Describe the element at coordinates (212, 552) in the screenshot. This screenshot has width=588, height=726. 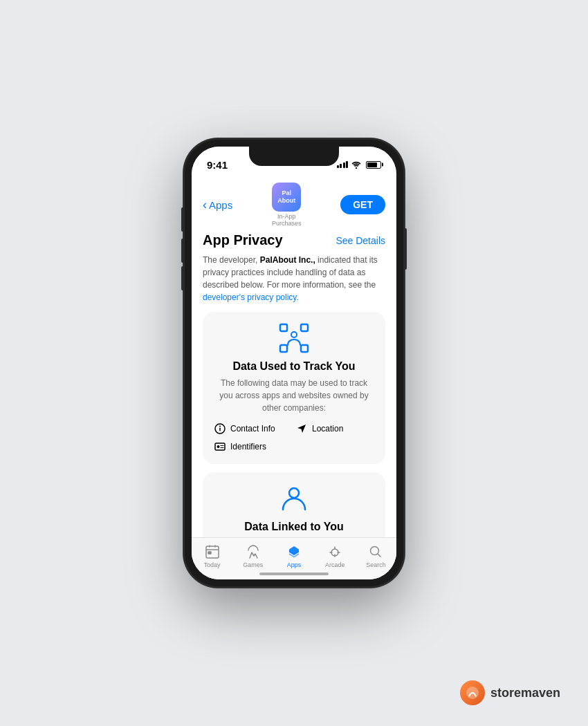
I see `today-icon` at that location.